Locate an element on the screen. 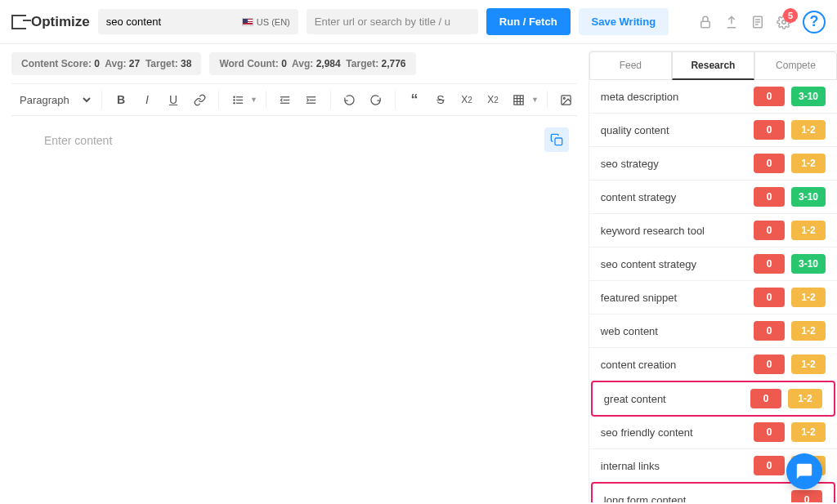 Image resolution: width=837 pixels, height=504 pixels. run-fetch-button: Run / Fetch is located at coordinates (528, 21).